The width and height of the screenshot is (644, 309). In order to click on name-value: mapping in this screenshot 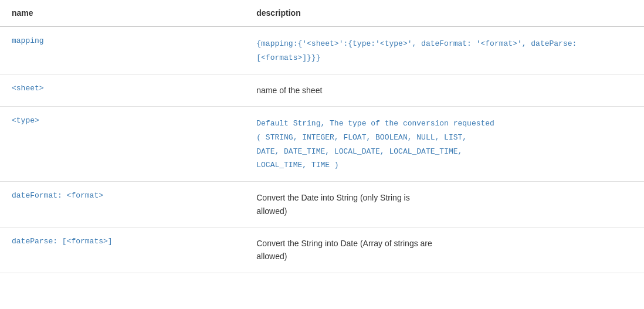, I will do `click(28, 41)`.